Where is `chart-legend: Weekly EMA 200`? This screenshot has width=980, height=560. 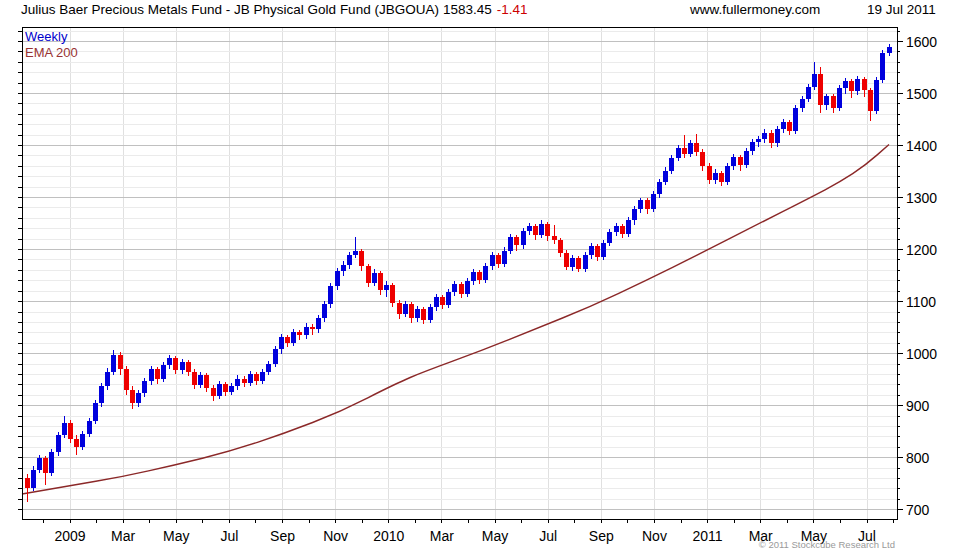 chart-legend: Weekly EMA 200 is located at coordinates (52, 45).